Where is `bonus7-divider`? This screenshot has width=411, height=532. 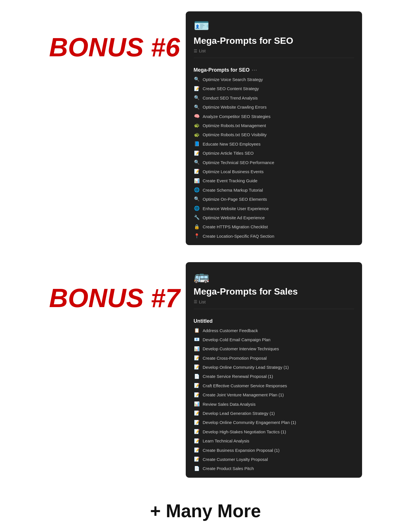
bonus7-divider is located at coordinates (274, 309).